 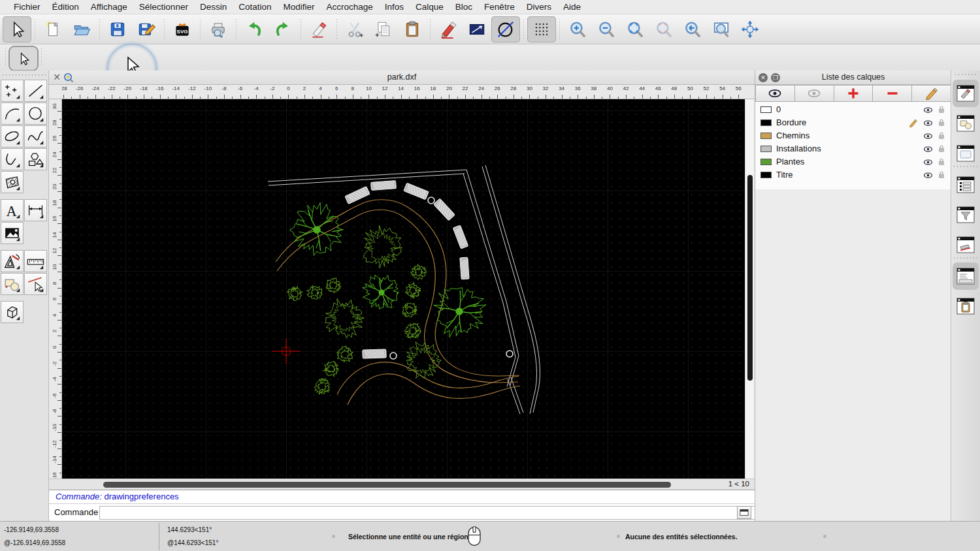 I want to click on spline-tool-button, so click(x=35, y=136).